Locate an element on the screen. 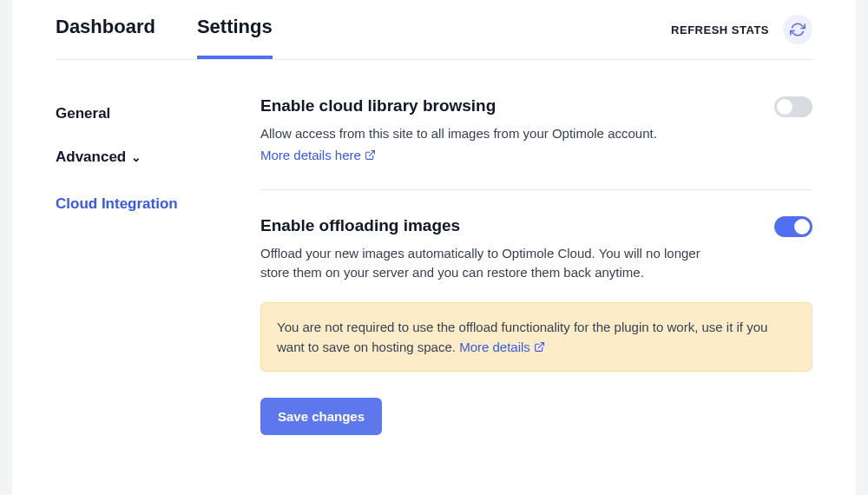 This screenshot has height=495, width=868. link-label: More details is located at coordinates (495, 347).